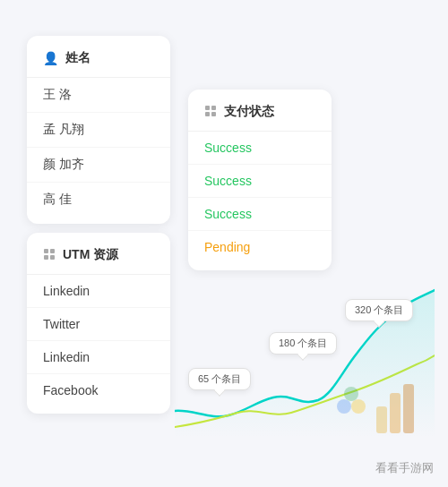 Image resolution: width=448 pixels, height=487 pixels. Describe the element at coordinates (398, 406) in the screenshot. I see `deco-bars` at that location.